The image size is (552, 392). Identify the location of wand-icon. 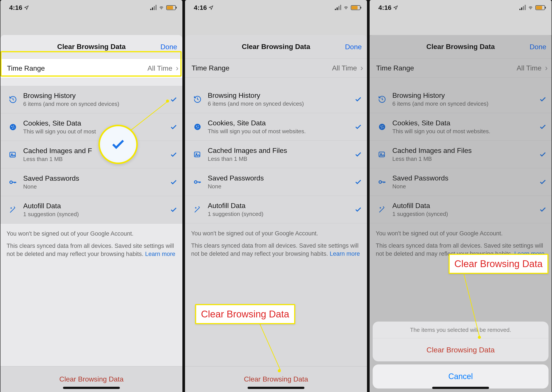
(197, 210).